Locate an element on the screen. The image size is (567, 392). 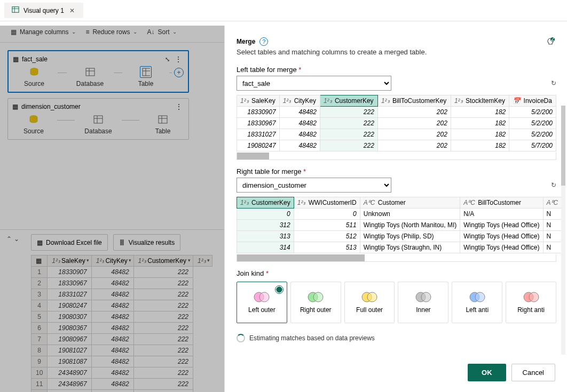
dialog-description: Select tables and matching columns to cr… is located at coordinates (396, 52).